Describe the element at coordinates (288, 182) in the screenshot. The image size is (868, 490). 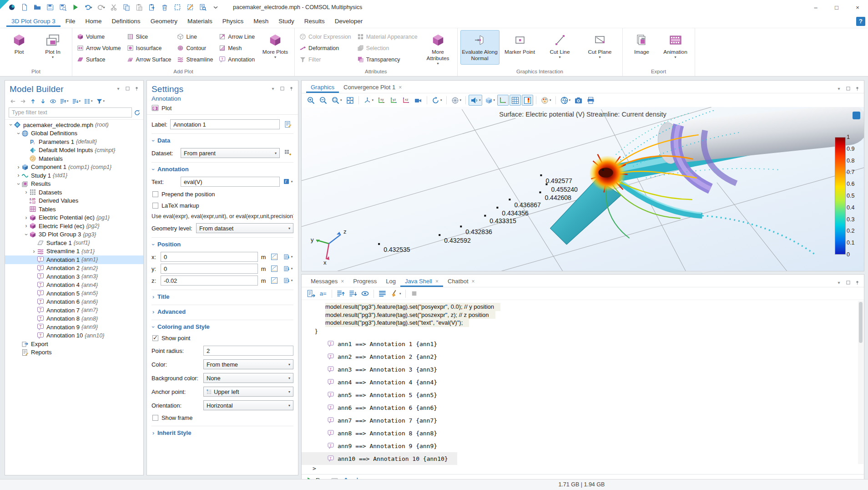
I see `expression-helper-icon: f▾` at that location.